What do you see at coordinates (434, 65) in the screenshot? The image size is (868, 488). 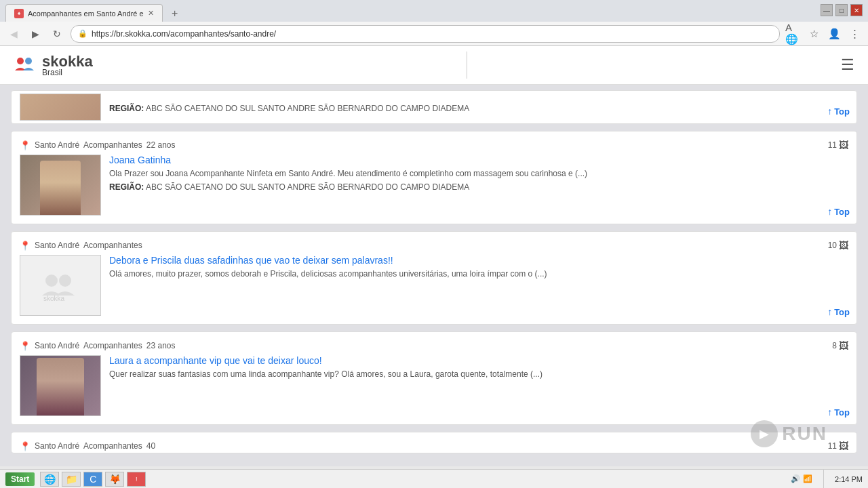 I see `site-header: skokka Brasil ☰` at bounding box center [434, 65].